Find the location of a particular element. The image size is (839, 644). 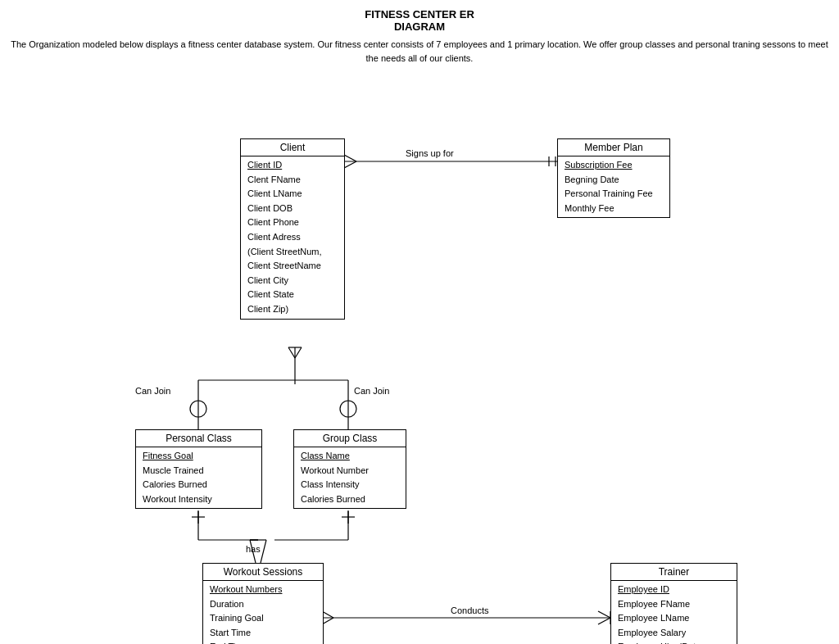

attr-client-lname: Client LName is located at coordinates (293, 194).